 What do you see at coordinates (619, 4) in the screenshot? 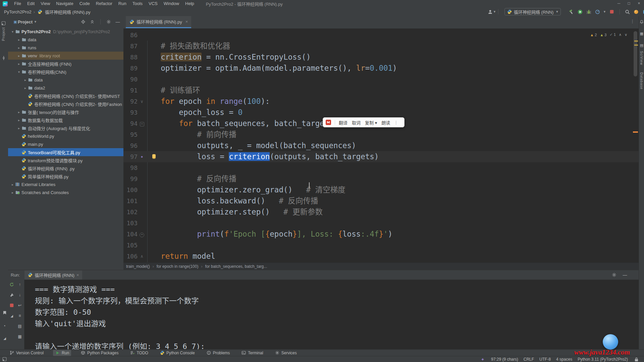
I see `minimize-icon: ─` at bounding box center [619, 4].